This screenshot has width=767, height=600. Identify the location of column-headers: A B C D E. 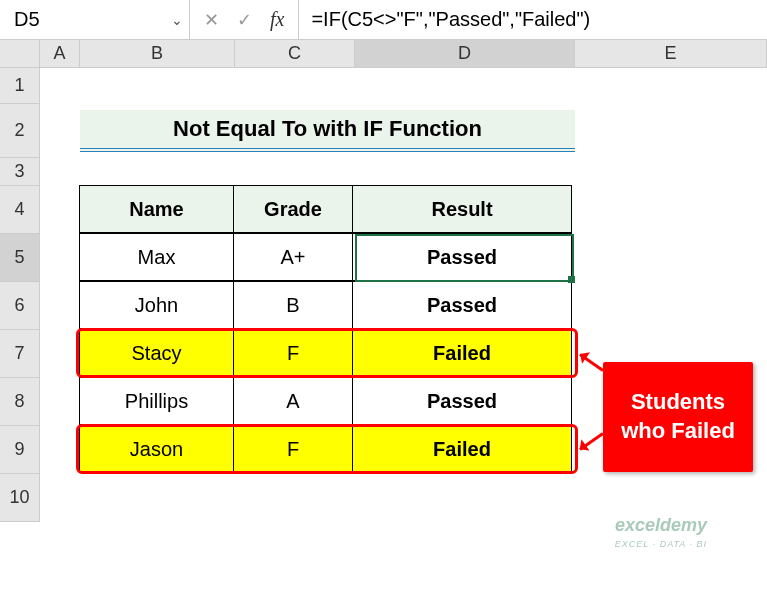
(384, 54).